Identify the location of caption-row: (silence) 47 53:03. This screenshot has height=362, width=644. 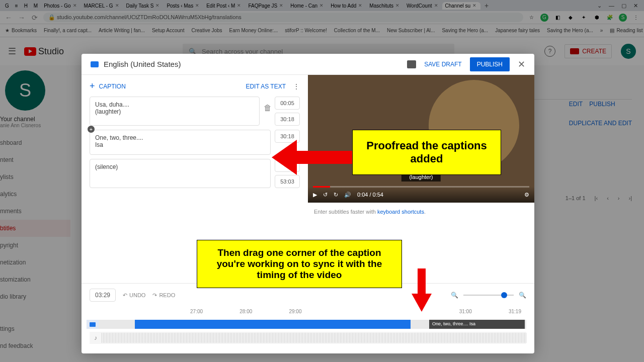
(195, 173).